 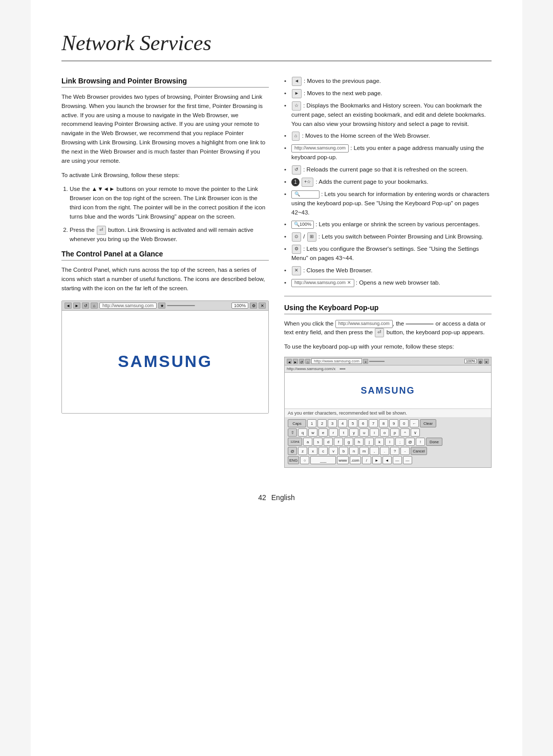 What do you see at coordinates (405, 451) in the screenshot?
I see `key-dash: -` at bounding box center [405, 451].